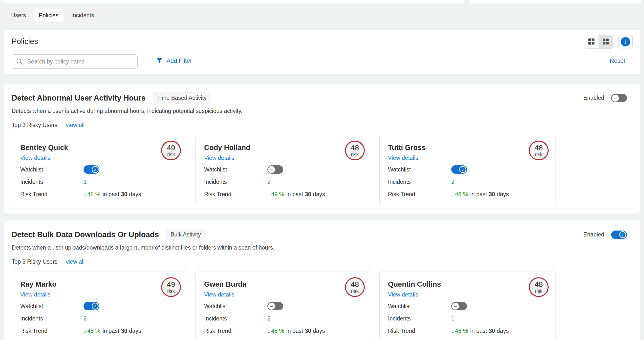  I want to click on risk-trend-value: ↓ 49 % in past 30 days, so click(296, 194).